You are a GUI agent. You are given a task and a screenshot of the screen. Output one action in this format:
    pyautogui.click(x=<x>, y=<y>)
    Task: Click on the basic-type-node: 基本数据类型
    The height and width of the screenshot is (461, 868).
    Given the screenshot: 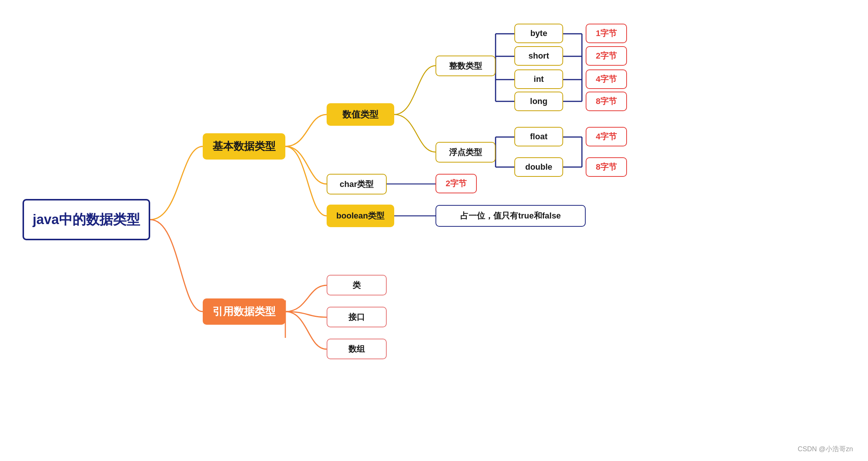 What is the action you would take?
    pyautogui.click(x=244, y=146)
    